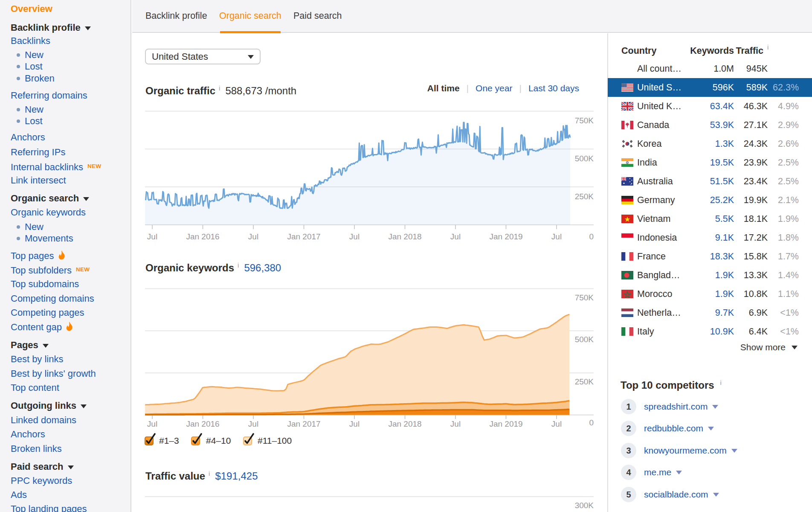 This screenshot has width=812, height=512. Describe the element at coordinates (584, 505) in the screenshot. I see `svg-text: 300K` at that location.